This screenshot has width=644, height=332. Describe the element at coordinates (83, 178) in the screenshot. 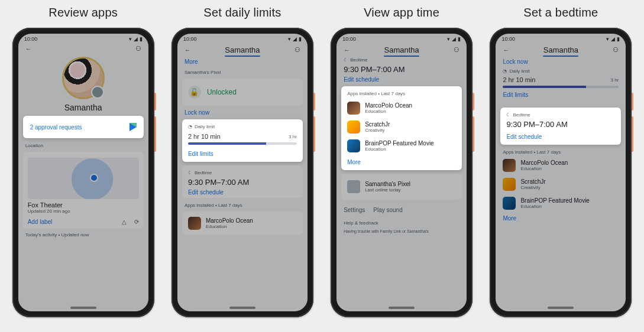

I see `map-preview` at that location.